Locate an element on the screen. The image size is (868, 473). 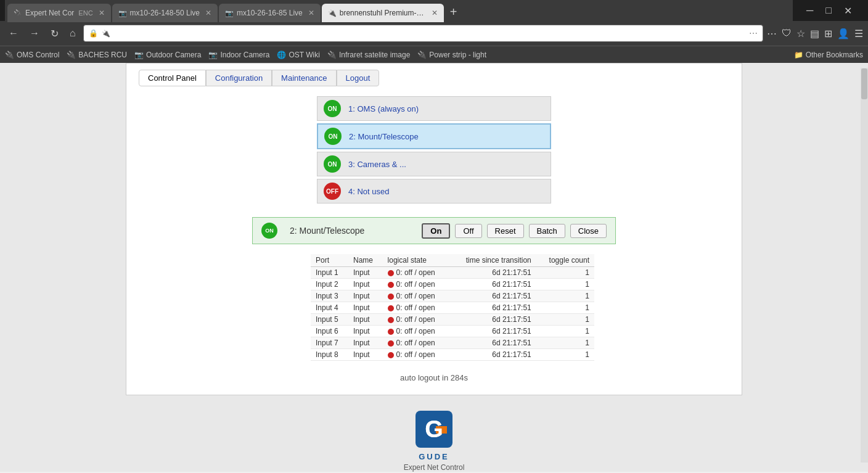
table-row: Input 7 Input 0: off / open 6d 21:17:51 … is located at coordinates (452, 343).